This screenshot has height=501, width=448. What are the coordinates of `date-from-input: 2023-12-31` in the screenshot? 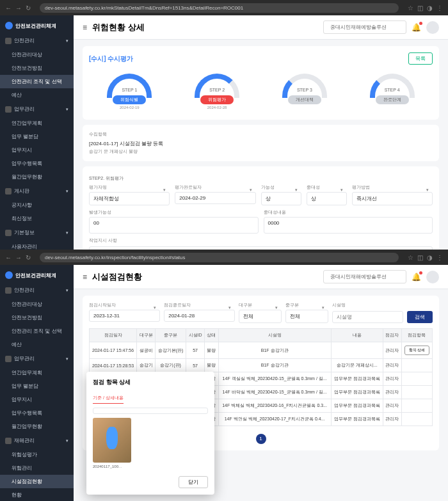 It's located at (124, 316).